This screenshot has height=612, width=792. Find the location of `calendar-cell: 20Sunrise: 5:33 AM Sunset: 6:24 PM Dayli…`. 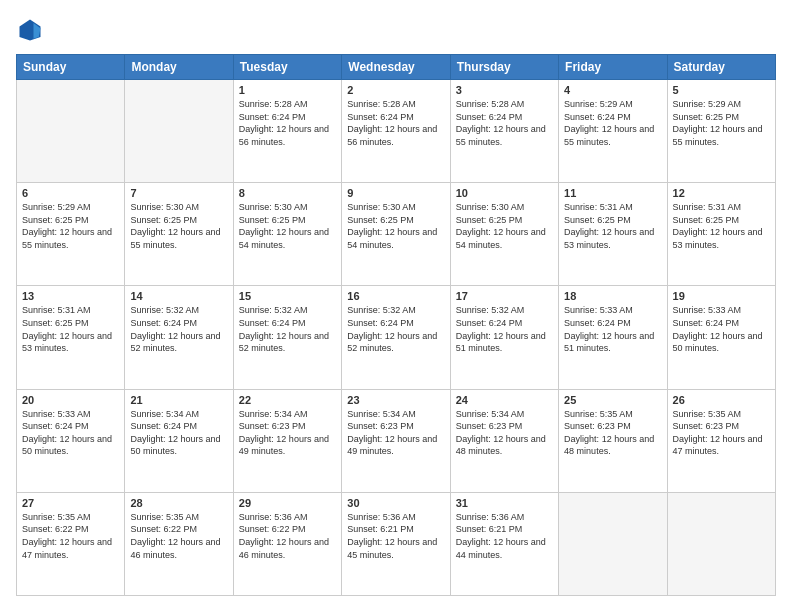

calendar-cell: 20Sunrise: 5:33 AM Sunset: 6:24 PM Dayli… is located at coordinates (71, 440).